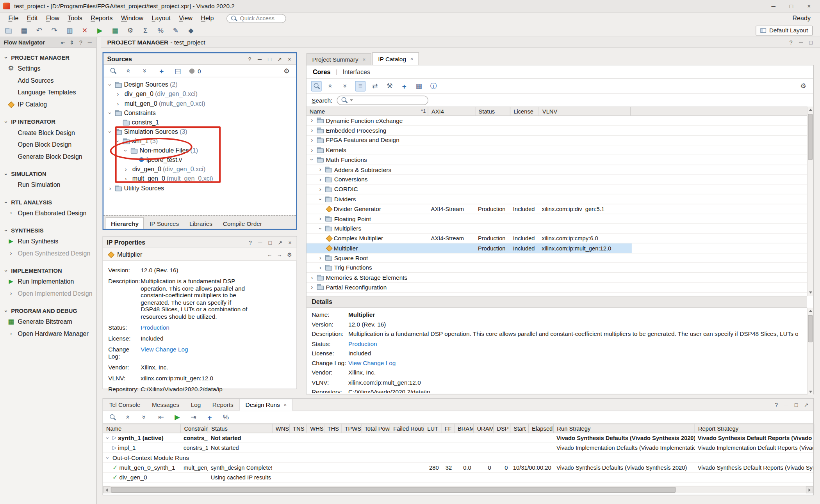  I want to click on column-header-license: License, so click(525, 112).